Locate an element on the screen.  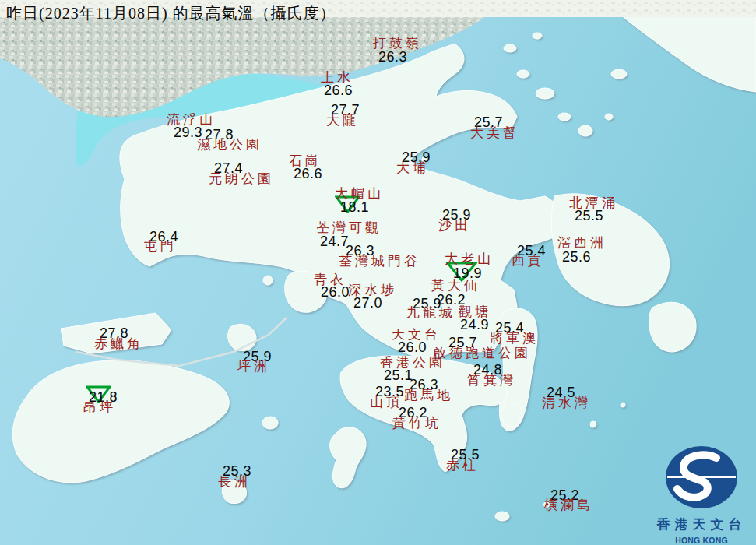
island-hei-ling-chau is located at coordinates (270, 423).